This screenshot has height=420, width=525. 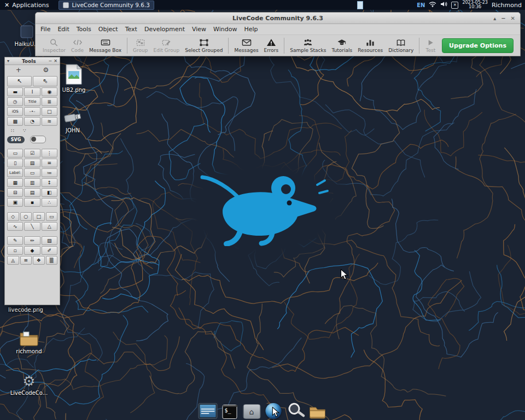 I want to click on toolbar-test: Test, so click(x=430, y=45).